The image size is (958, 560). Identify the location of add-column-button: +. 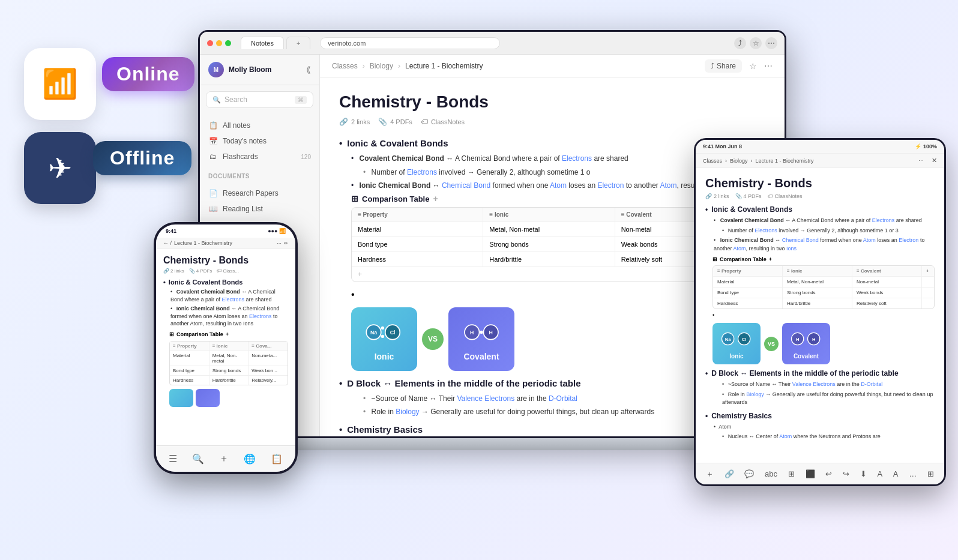
(435, 199).